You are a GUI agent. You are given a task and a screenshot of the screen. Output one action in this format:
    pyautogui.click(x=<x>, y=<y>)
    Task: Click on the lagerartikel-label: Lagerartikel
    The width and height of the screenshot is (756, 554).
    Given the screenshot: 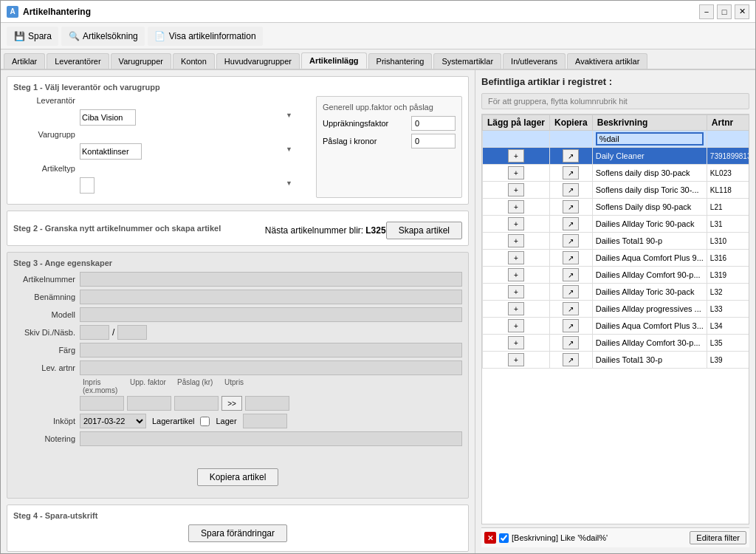 What is the action you would take?
    pyautogui.click(x=173, y=421)
    